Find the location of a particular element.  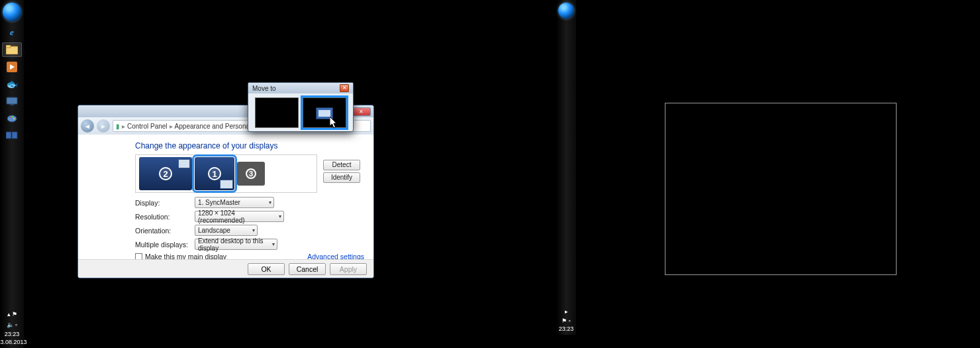

multi-label: Multiple displays: is located at coordinates (165, 245).